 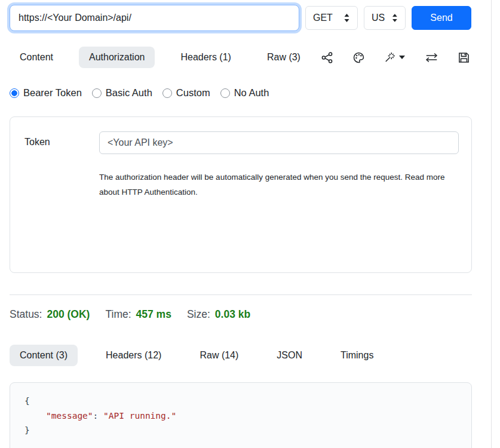 What do you see at coordinates (117, 57) in the screenshot?
I see `tab-authorization: Authorization` at bounding box center [117, 57].